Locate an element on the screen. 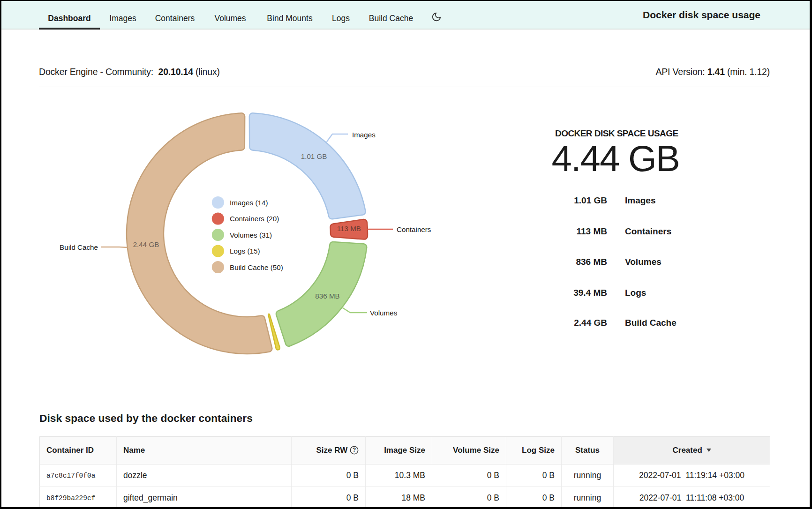 Image resolution: width=812 pixels, height=509 pixels. svg-text: Logs (15) is located at coordinates (245, 251).